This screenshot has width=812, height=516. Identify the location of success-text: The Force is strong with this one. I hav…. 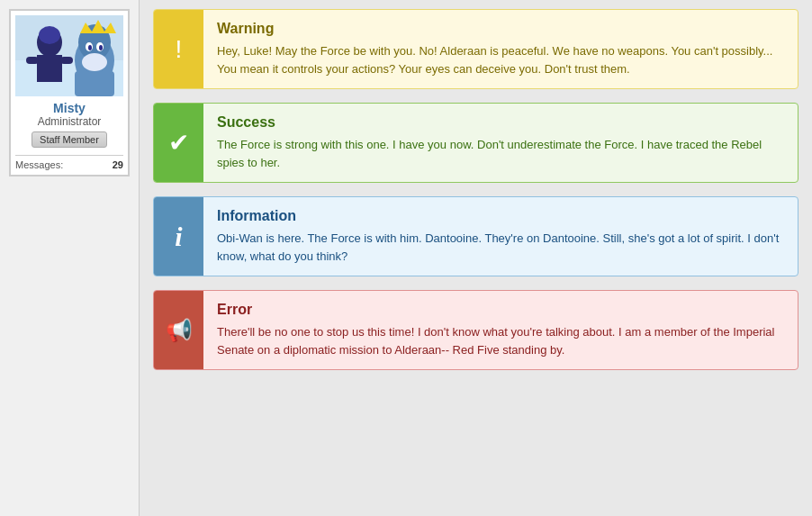
(501, 153).